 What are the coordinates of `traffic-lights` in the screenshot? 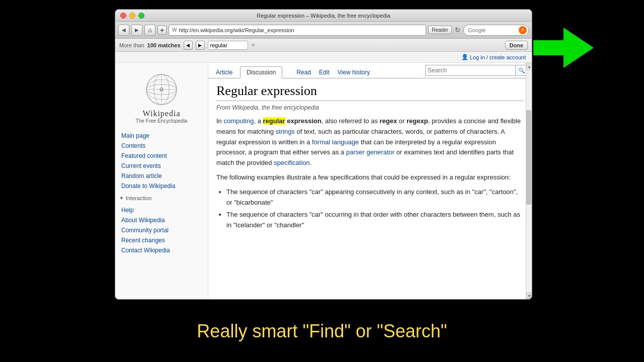 It's located at (132, 16).